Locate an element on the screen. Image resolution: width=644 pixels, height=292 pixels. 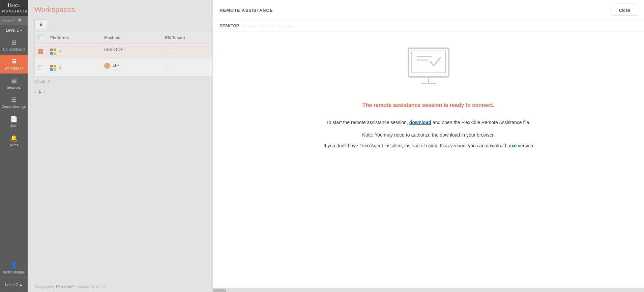
chevron-down-icon: ▾ is located at coordinates (21, 30).